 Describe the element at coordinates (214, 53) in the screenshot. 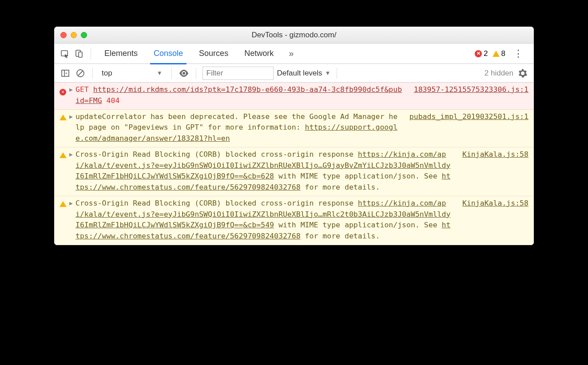

I see `tab-label: Sources` at that location.